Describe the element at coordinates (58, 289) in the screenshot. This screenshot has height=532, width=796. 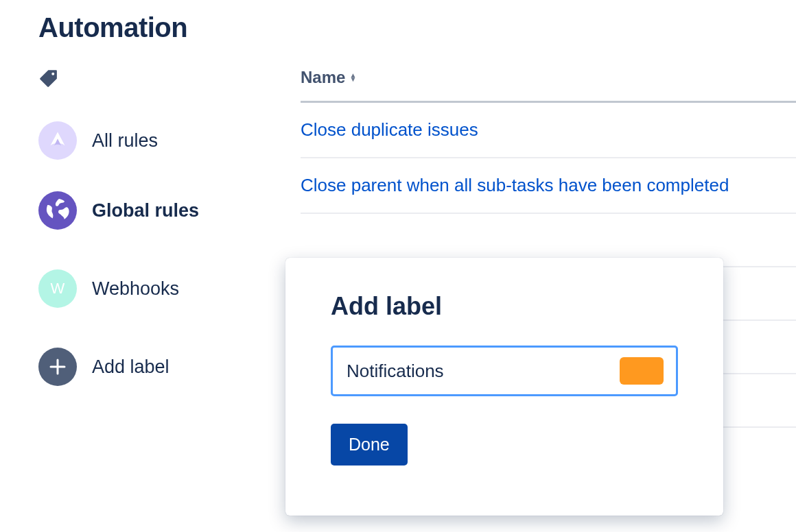
I see `avatar-initial: W` at that location.